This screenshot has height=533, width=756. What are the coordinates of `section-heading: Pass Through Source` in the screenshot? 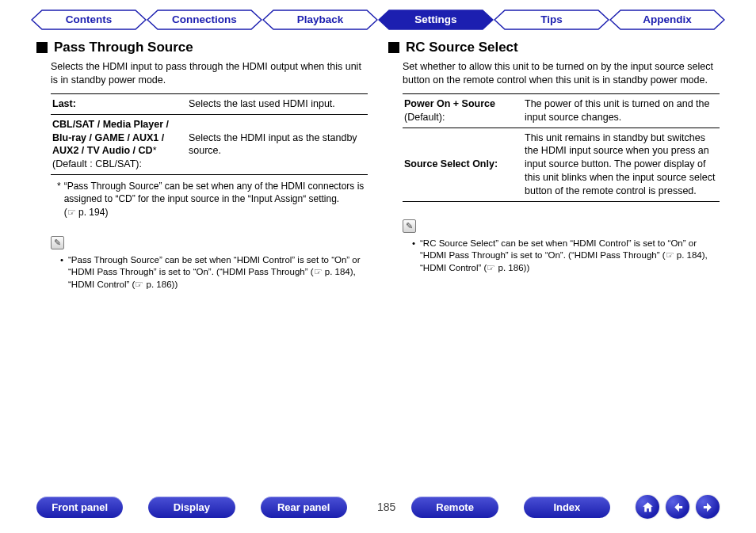 It's located at (202, 48).